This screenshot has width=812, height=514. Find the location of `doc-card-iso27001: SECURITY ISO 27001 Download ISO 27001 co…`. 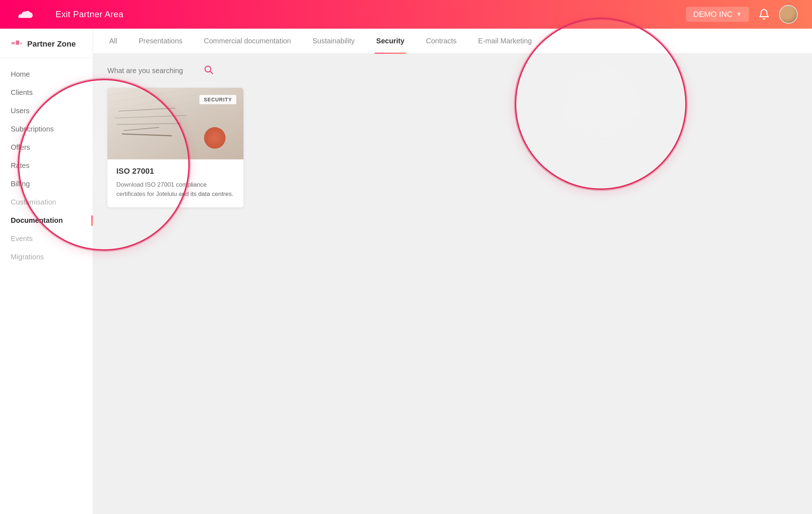

doc-card-iso27001: SECURITY ISO 27001 Download ISO 27001 co… is located at coordinates (175, 148).